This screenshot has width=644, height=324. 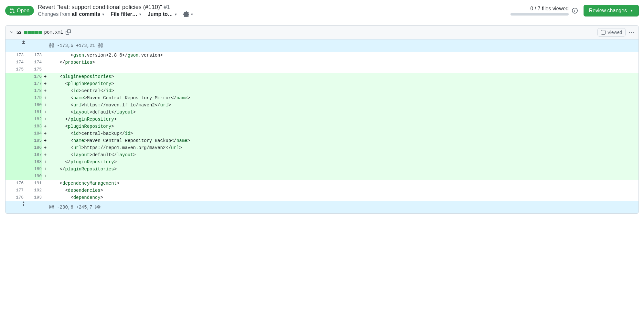 I want to click on diff-line-count: 53, so click(x=19, y=32).